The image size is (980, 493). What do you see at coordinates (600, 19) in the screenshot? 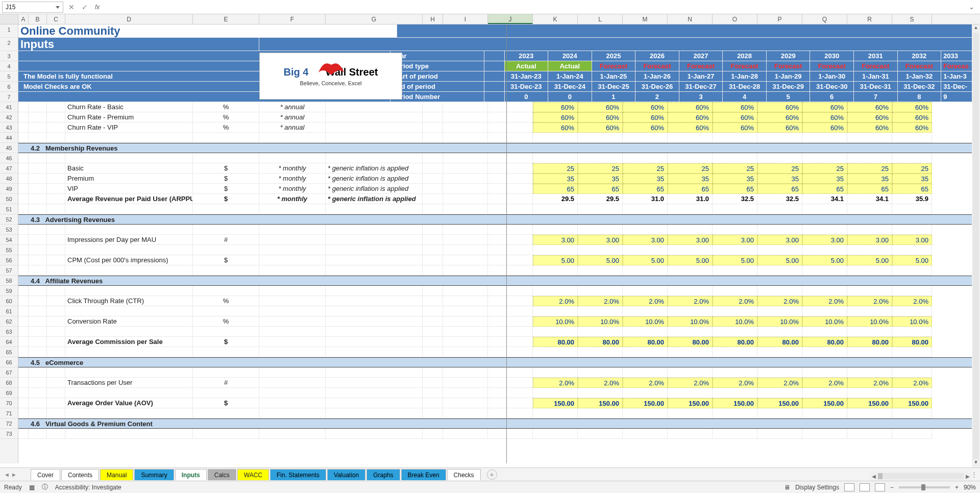
I see `col-header-L: L` at bounding box center [600, 19].